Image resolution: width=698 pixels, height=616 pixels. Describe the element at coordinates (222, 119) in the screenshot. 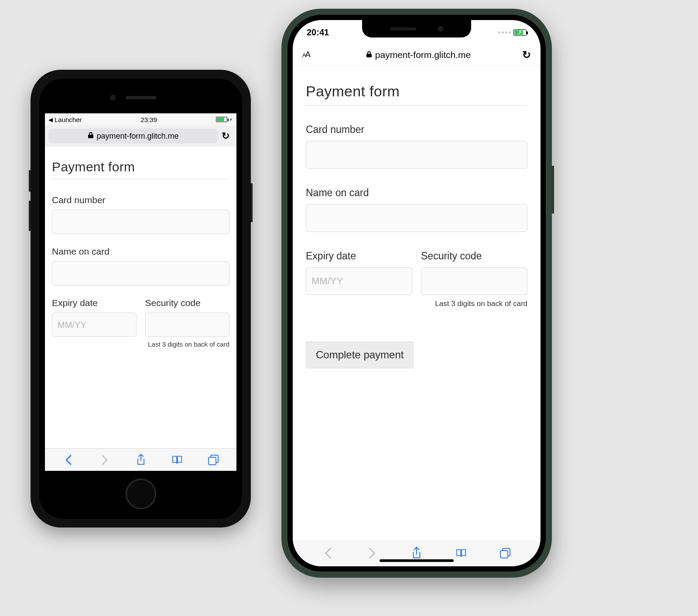

I see `battery-icon` at that location.